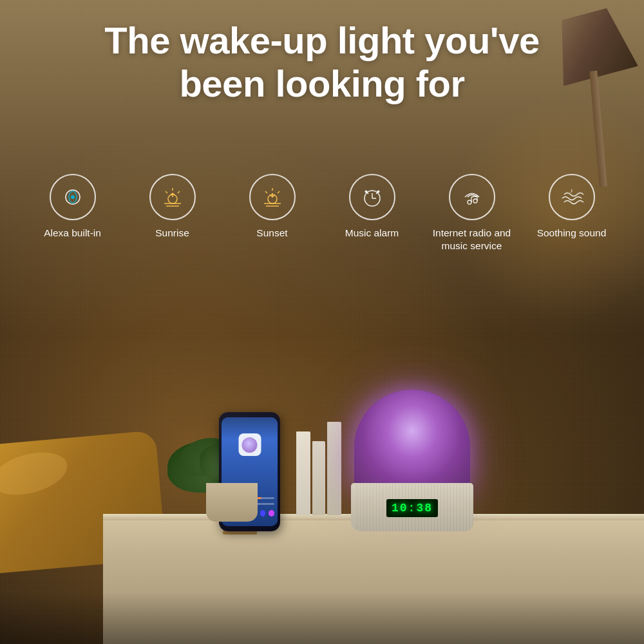 This screenshot has width=644, height=644. Describe the element at coordinates (72, 233) in the screenshot. I see `alexa-label: Alexa built-in` at that location.